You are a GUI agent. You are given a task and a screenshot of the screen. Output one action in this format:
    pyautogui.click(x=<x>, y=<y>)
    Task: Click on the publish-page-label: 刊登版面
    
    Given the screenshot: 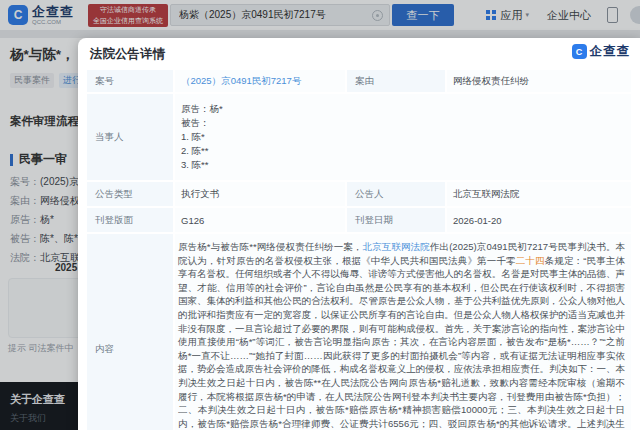 What is the action you would take?
    pyautogui.click(x=130, y=220)
    